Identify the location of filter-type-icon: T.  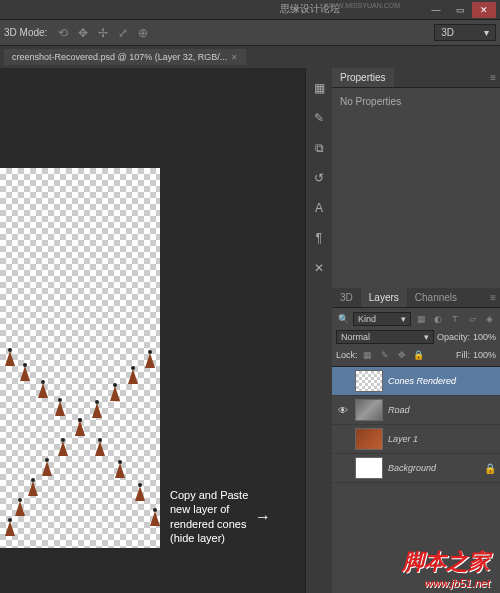
(455, 319).